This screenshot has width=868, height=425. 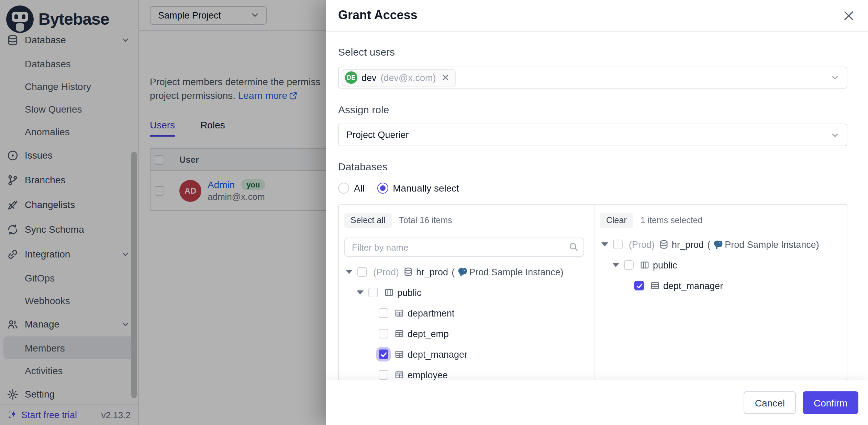 What do you see at coordinates (418, 188) in the screenshot?
I see `radio-manually-select: Manually select` at bounding box center [418, 188].